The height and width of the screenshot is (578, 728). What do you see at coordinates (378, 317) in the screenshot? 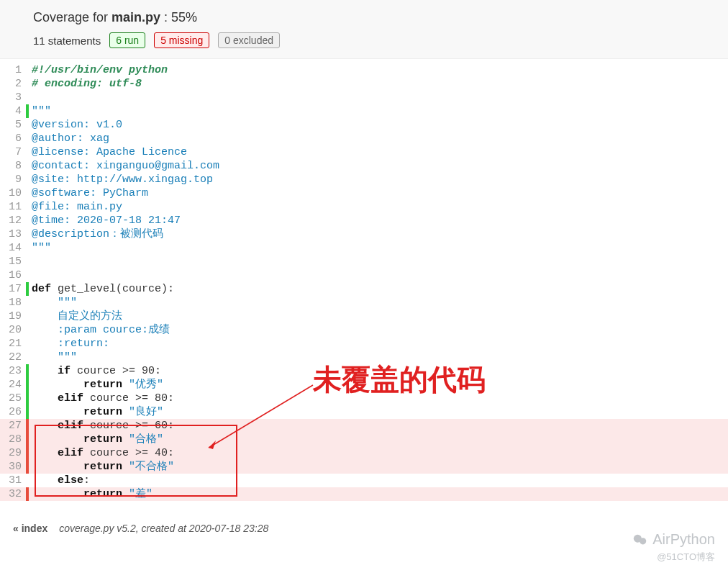
I see `code-content: 自定义的方法` at bounding box center [378, 317].